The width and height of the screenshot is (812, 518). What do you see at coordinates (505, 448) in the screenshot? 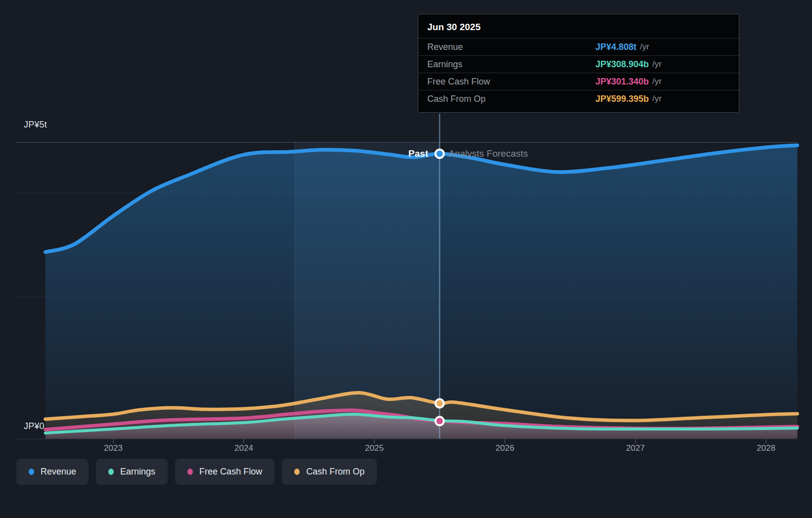
I see `x-axis-label-2026: 2026` at bounding box center [505, 448].